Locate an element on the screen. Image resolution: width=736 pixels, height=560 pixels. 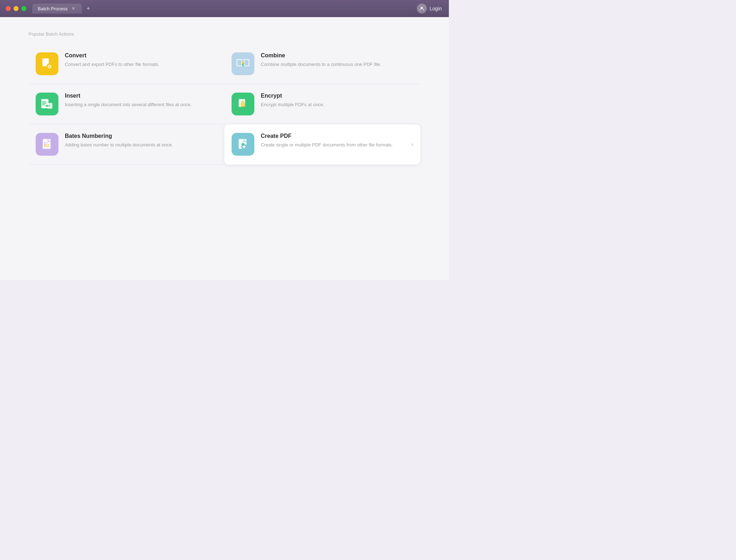
action-item-bates: 012 Bates Numbering Adding bates number … is located at coordinates (126, 145).